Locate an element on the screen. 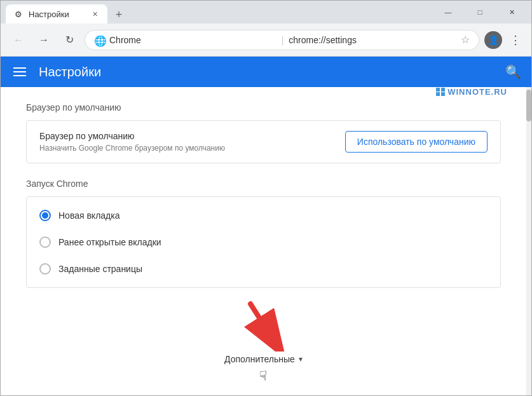  back-button: ← is located at coordinates (18, 40).